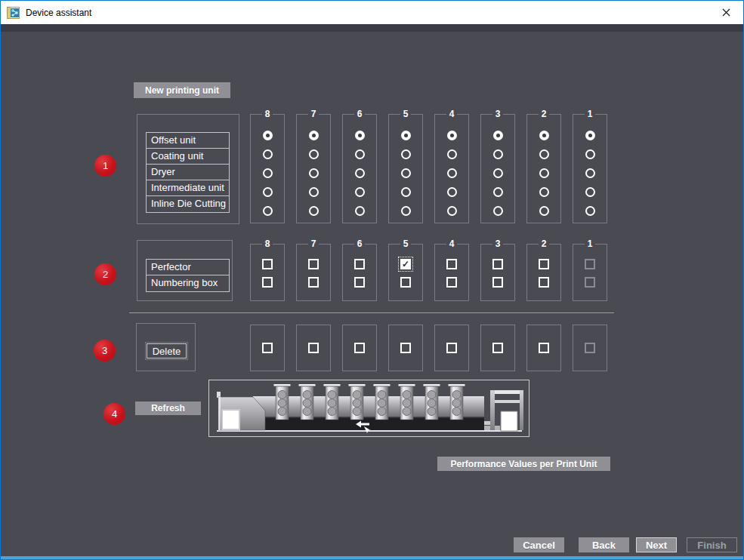  I want to click on delete-checkbox-col5, so click(406, 348).